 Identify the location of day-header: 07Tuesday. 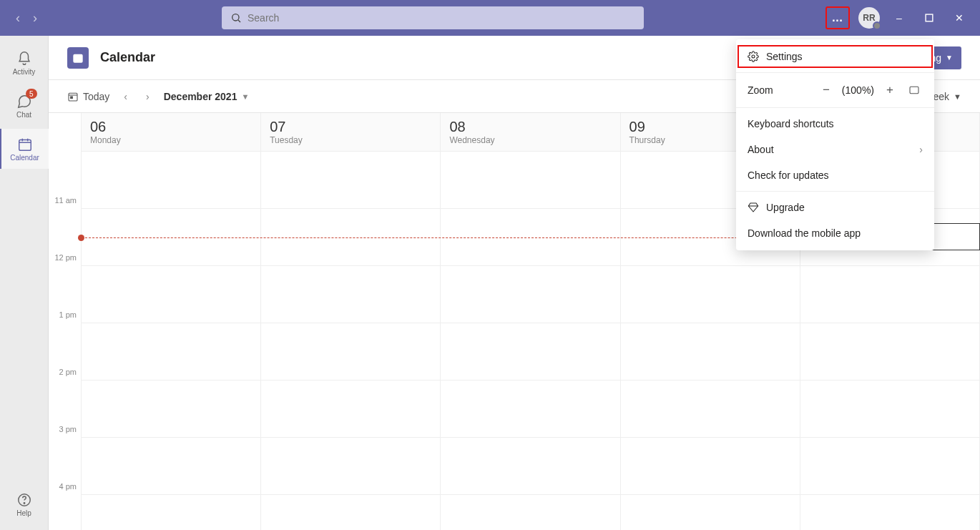
(351, 132).